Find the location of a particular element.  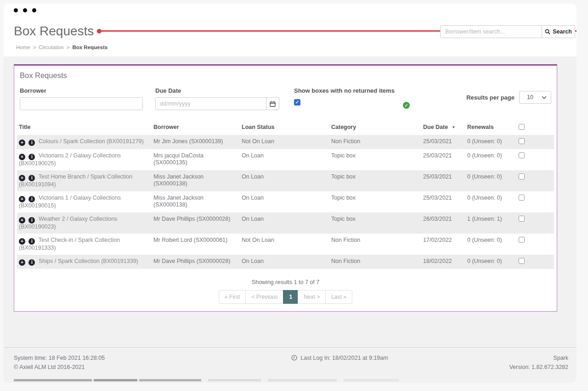

current-page-button: 1 is located at coordinates (290, 297).